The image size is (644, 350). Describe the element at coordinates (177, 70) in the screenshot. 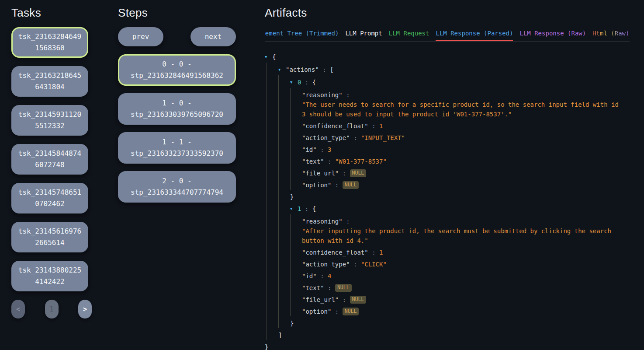

I see `step-button: 0 - 0 - stp_231632846491568362` at that location.